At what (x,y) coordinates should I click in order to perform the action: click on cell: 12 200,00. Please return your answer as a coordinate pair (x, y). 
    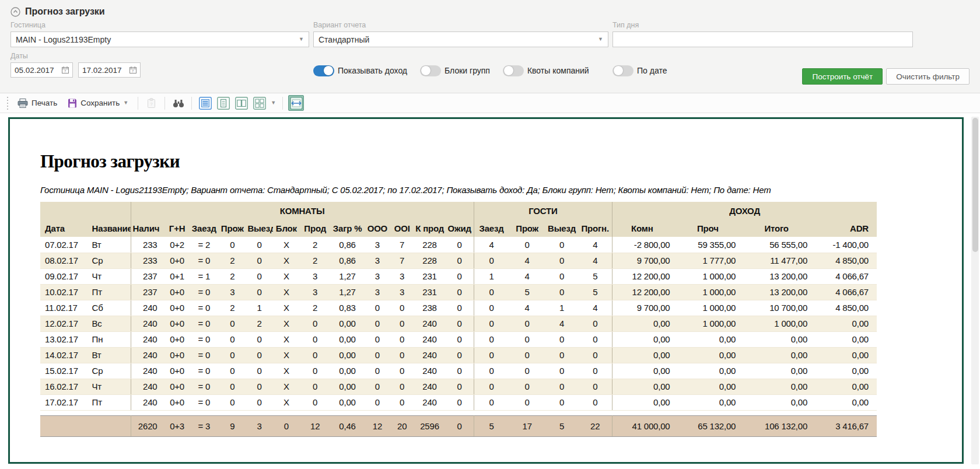
    Looking at the image, I should click on (645, 292).